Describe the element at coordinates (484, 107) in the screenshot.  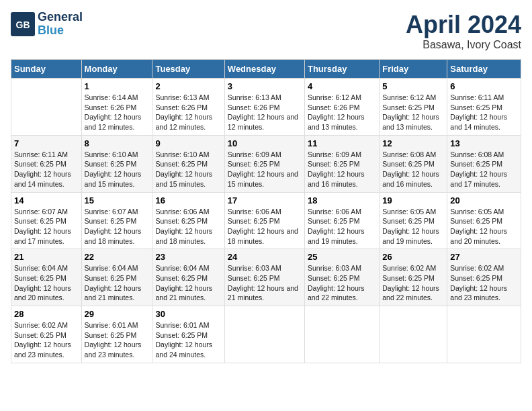
I see `calendar-cell: 6 Sunrise: 6:11 AM Sunset: 6:25 PM Dayli…` at that location.